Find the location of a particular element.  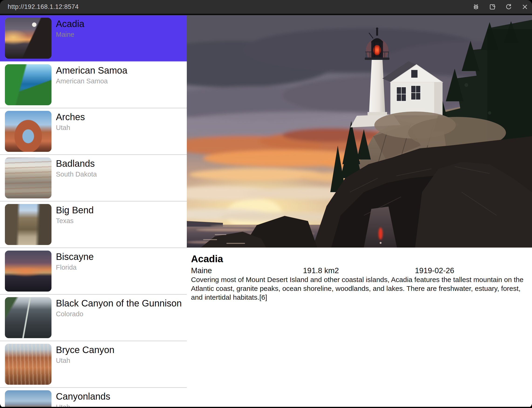

park-list-item: Bryce Canyon Utah is located at coordinates (93, 365).